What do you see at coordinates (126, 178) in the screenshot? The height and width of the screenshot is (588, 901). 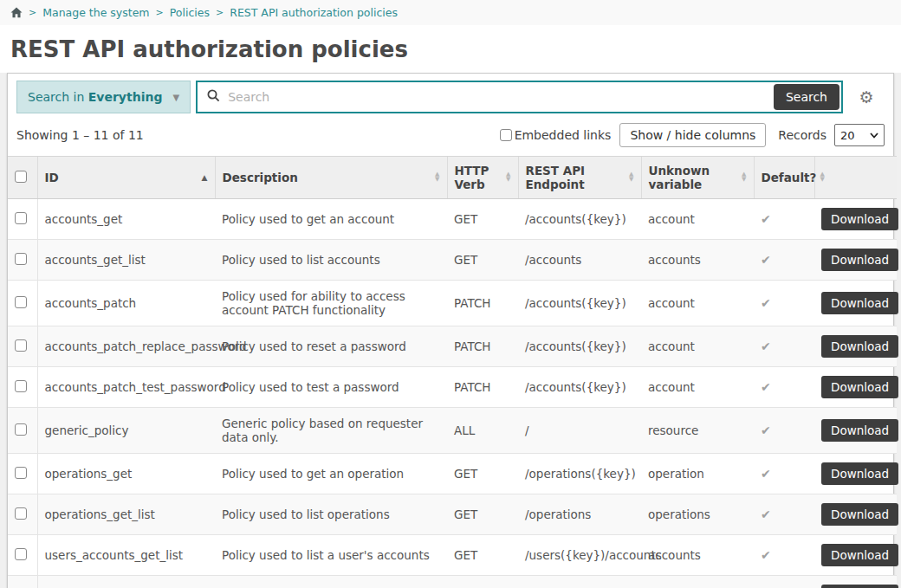 I see `column-header-id: ID▲` at bounding box center [126, 178].